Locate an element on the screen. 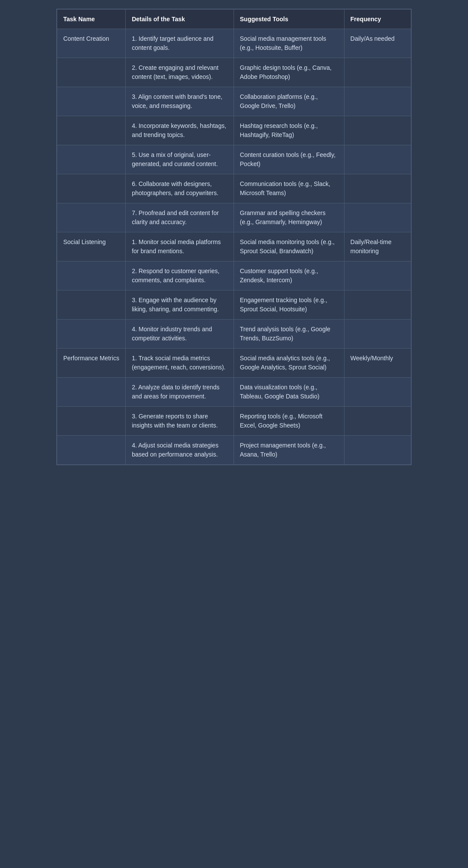 Image resolution: width=468 pixels, height=868 pixels. table-row: 6. Collaborate with designers, photograp… is located at coordinates (234, 189).